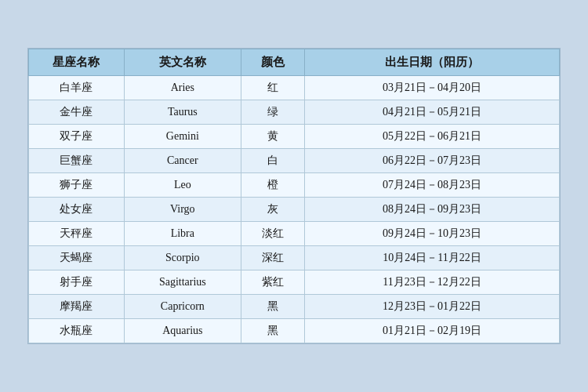 The image size is (588, 392). I want to click on table-row: 射手座Sagittarius紫红11月23日－12月22日, so click(295, 282).